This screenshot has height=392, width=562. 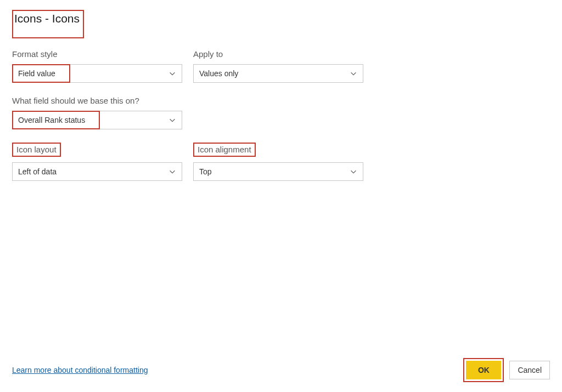 What do you see at coordinates (281, 162) in the screenshot?
I see `row-layout-alignment: Icon layout Left of data Icon alignment …` at bounding box center [281, 162].